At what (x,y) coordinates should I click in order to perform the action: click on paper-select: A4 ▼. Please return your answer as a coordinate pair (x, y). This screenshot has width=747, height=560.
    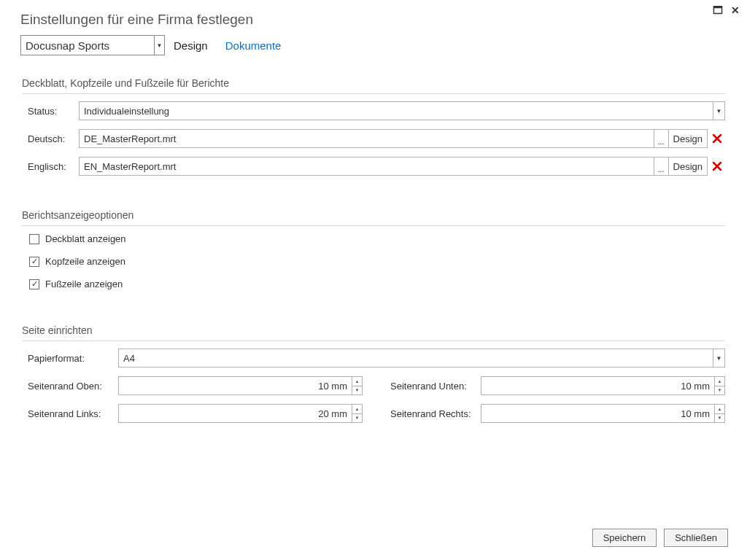
    Looking at the image, I should click on (422, 358).